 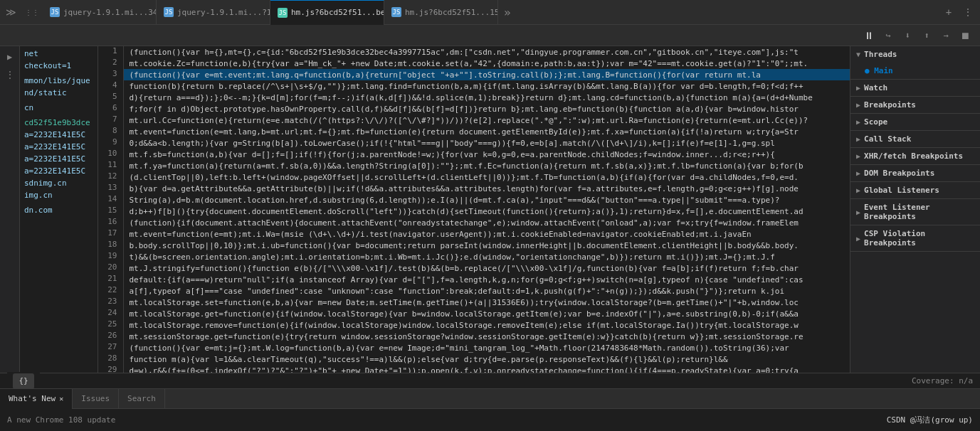 I want to click on tab-js-icon4: JS, so click(x=396, y=12).